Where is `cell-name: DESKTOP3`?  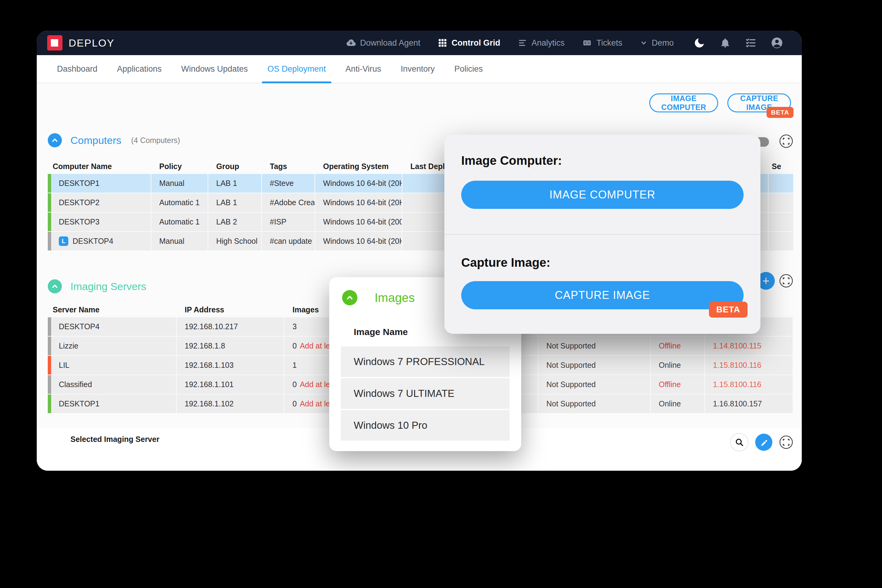 cell-name: DESKTOP3 is located at coordinates (99, 222).